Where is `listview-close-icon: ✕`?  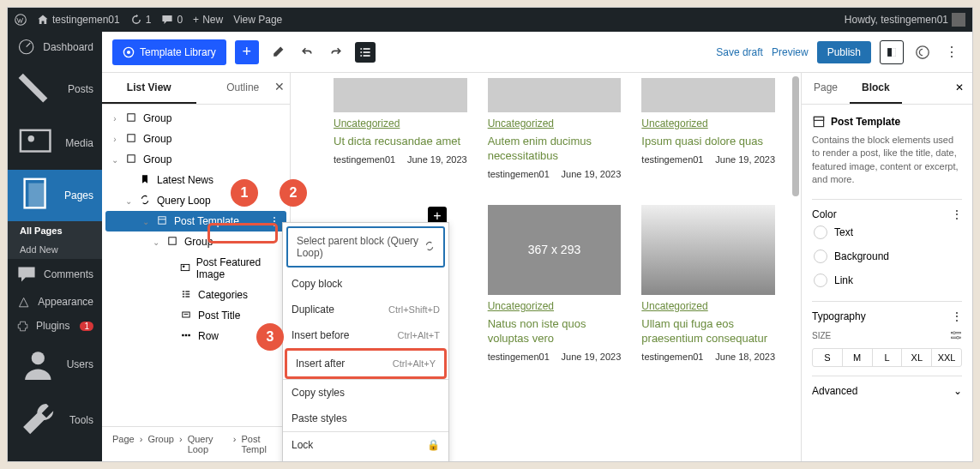
listview-close-icon: ✕ is located at coordinates (280, 87).